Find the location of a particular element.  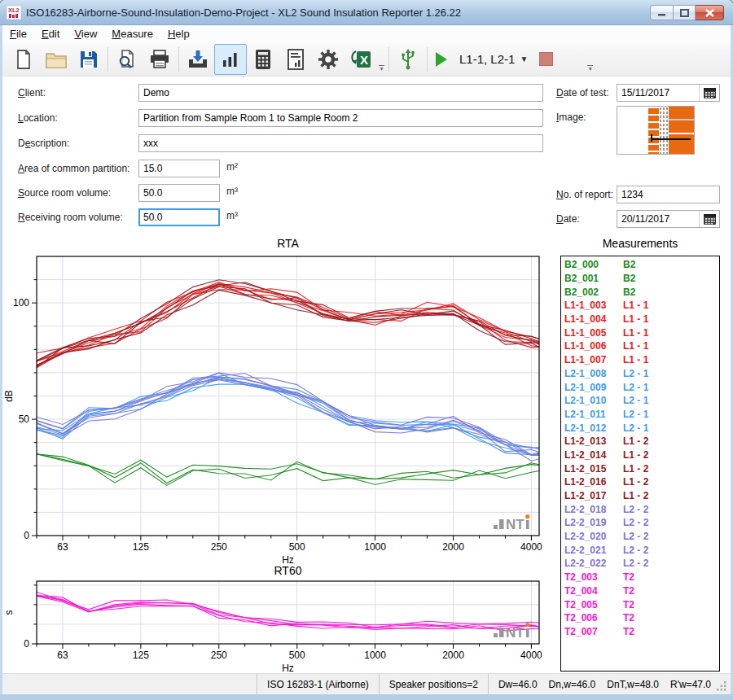

stop-measurement-button is located at coordinates (546, 59).